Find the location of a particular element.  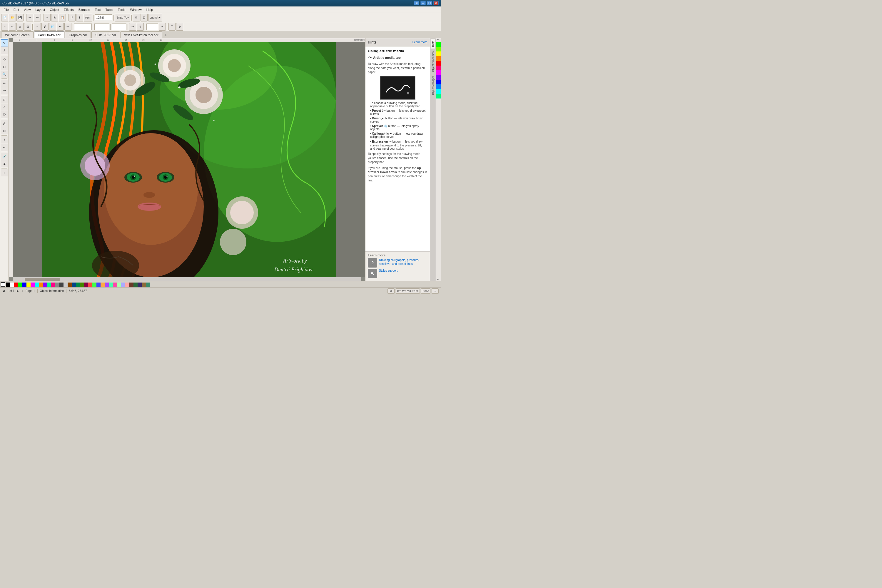

ellipse-tool-button: ○ is located at coordinates (4, 107).